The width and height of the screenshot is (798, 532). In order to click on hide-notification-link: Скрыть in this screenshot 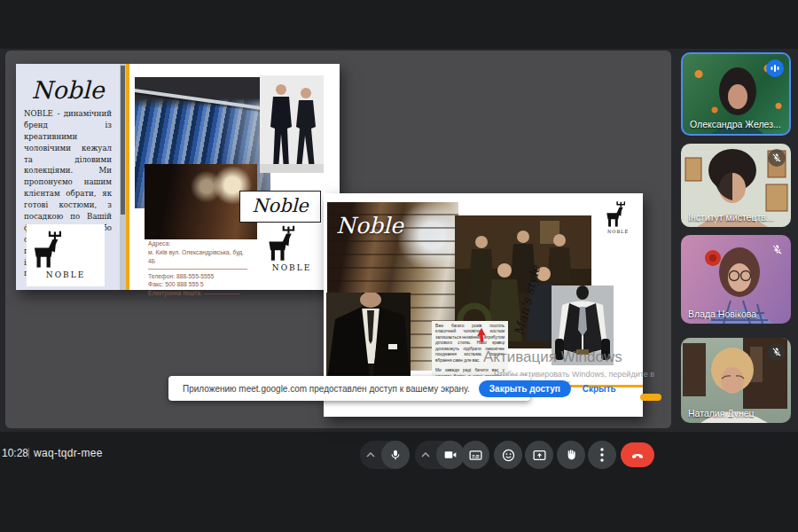, I will do `click(599, 388)`.